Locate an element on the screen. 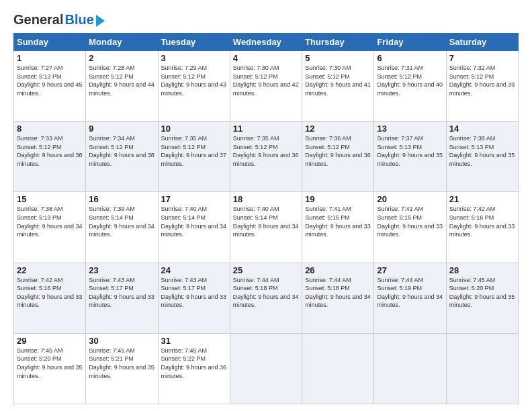 Image resolution: width=532 pixels, height=411 pixels. day-number: 16 is located at coordinates (122, 199).